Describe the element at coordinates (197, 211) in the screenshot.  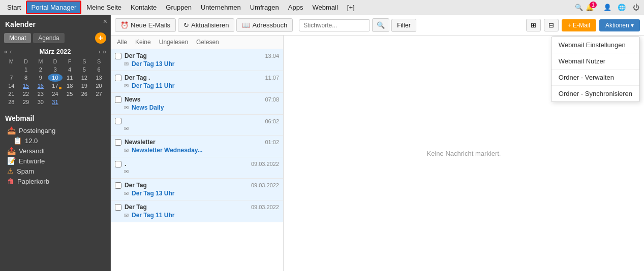
I see `email-row: Der Tag09.03.2022✉Der Tag 11 Uhr` at that location.